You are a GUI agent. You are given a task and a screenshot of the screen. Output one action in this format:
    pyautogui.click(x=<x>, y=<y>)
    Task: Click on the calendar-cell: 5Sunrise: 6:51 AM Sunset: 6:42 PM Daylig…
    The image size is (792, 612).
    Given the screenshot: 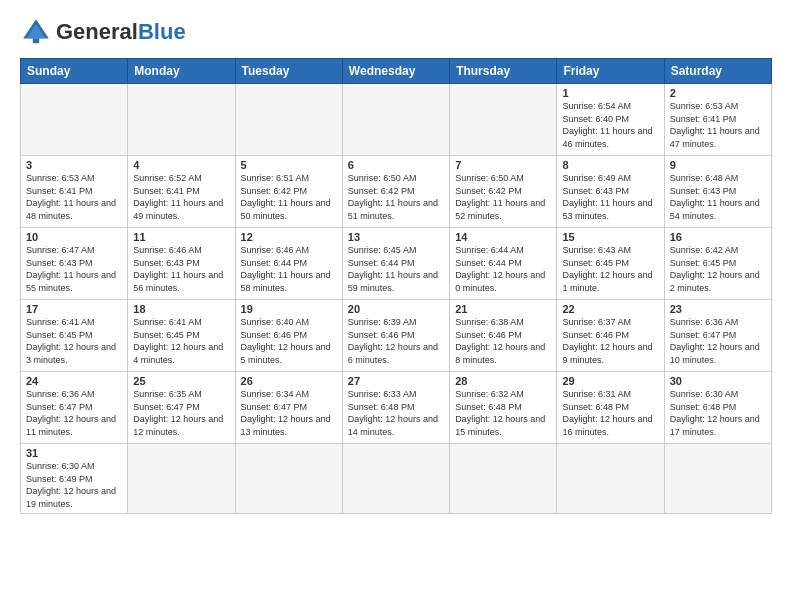 What is the action you would take?
    pyautogui.click(x=288, y=192)
    